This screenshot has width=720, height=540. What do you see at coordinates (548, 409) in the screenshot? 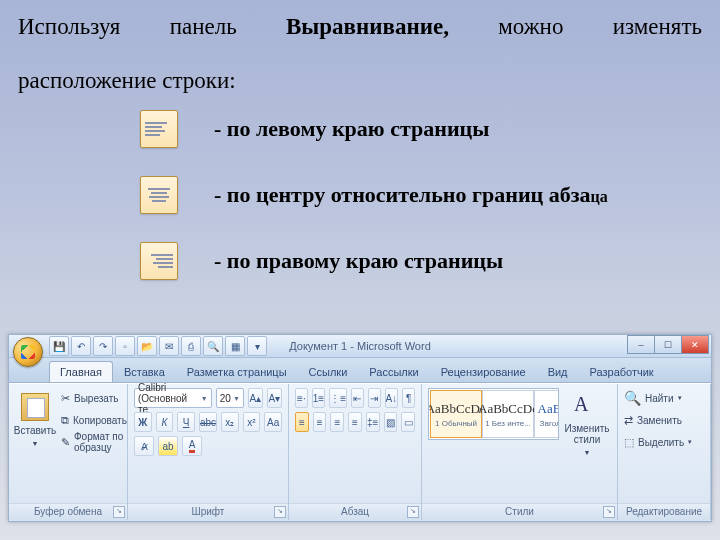
I see `style-sample: AaBbCc` at bounding box center [548, 409].